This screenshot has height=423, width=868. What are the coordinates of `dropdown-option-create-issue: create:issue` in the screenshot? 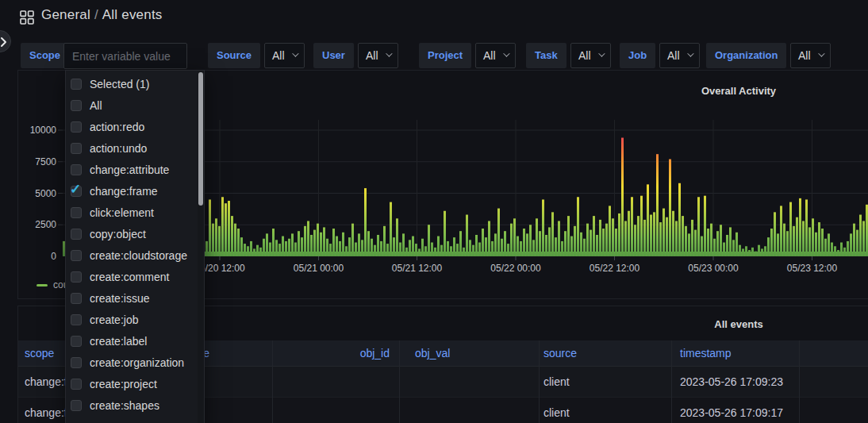 It's located at (135, 298).